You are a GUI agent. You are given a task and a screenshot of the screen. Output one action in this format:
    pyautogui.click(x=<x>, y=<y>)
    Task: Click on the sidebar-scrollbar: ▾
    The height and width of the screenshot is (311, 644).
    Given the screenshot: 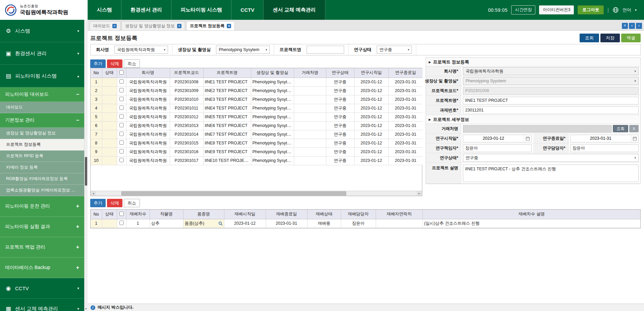 What is the action you would take?
    pyautogui.click(x=86, y=165)
    